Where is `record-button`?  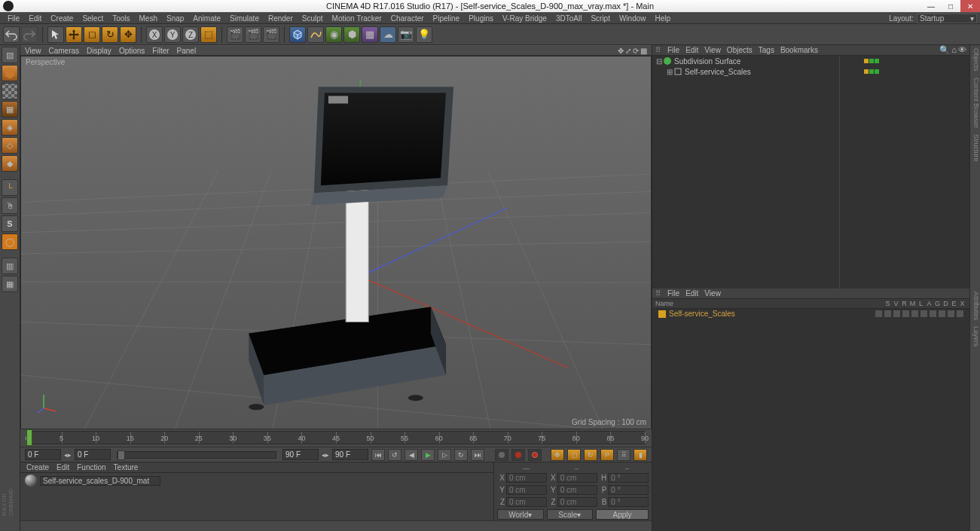 record-button is located at coordinates (502, 455).